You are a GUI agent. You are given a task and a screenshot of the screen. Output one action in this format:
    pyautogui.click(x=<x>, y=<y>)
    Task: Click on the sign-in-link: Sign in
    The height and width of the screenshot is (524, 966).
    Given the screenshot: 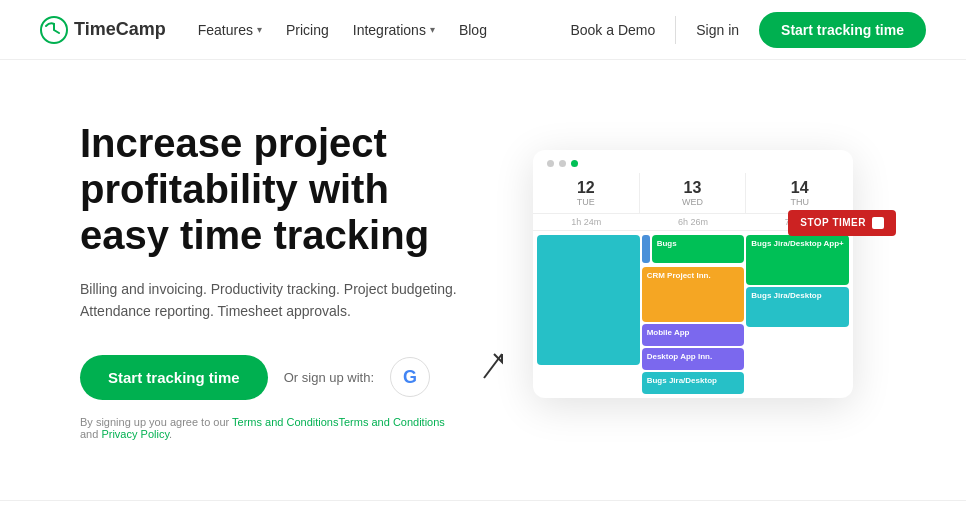 What is the action you would take?
    pyautogui.click(x=718, y=30)
    